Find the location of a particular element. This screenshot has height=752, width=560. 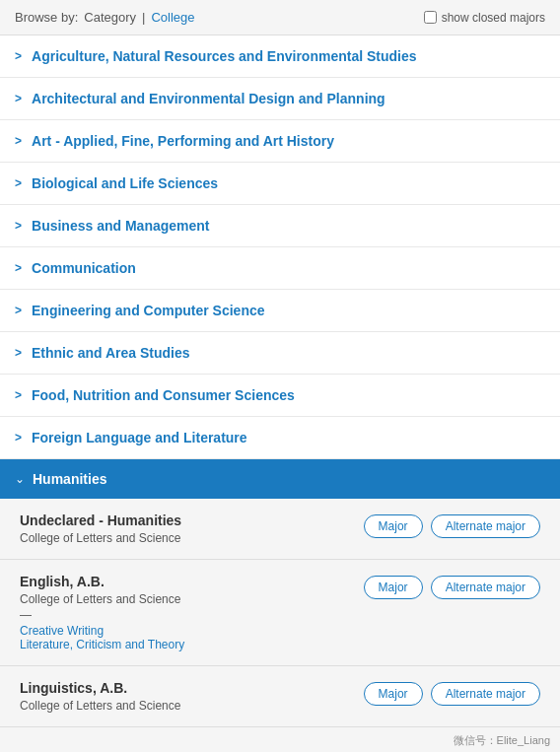

category-label-engineering: Engineering and Computer Science is located at coordinates (148, 310).